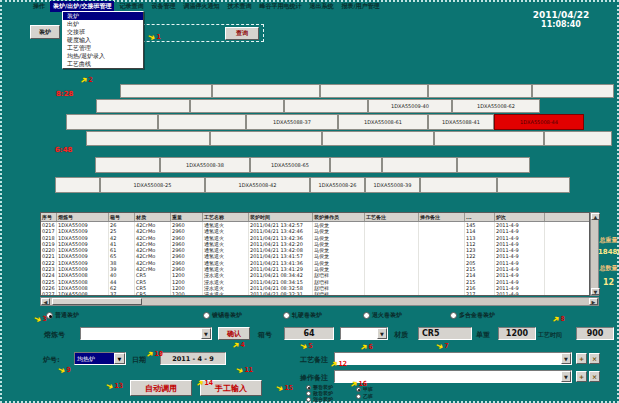  What do you see at coordinates (226, 217) in the screenshot?
I see `table-header-cell: 工艺名称` at bounding box center [226, 217].